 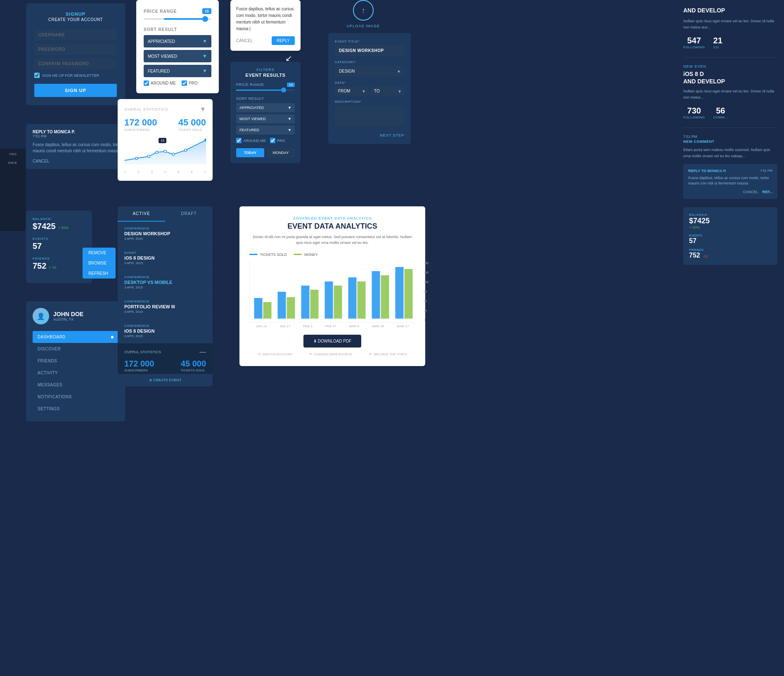 I want to click on price-range-label: PRICE RANGE, so click(x=160, y=12).